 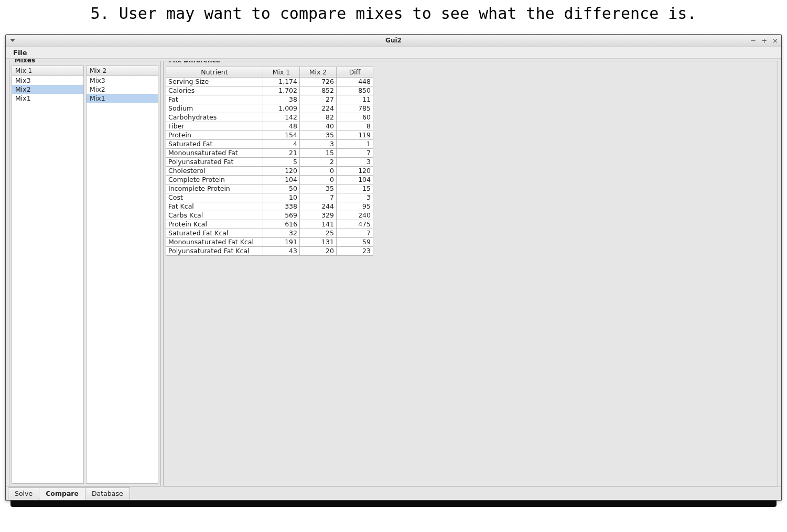 What do you see at coordinates (282, 189) in the screenshot?
I see `cell-mix1: 50` at bounding box center [282, 189].